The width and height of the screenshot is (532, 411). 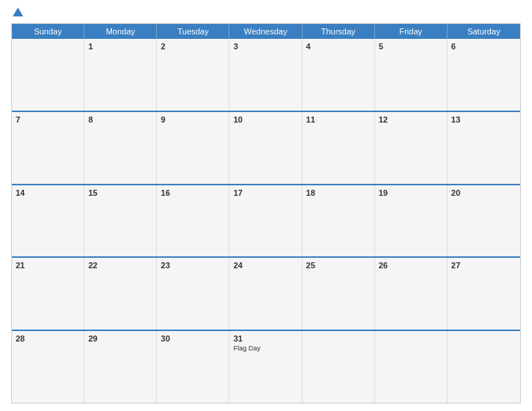 What do you see at coordinates (339, 75) in the screenshot?
I see `day-cell: 4` at bounding box center [339, 75].